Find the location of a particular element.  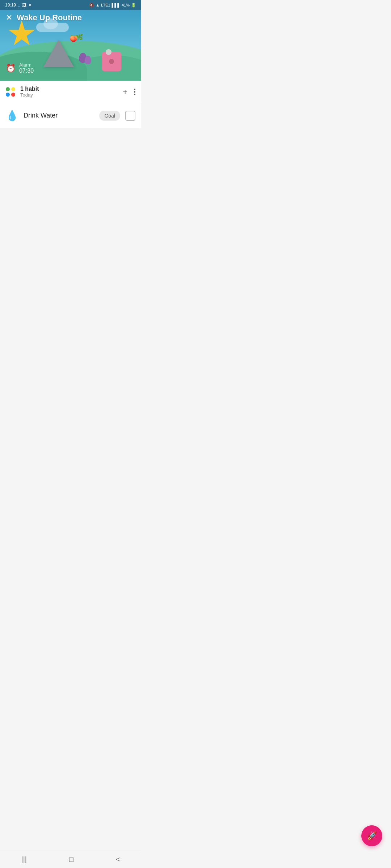

page-title: Wake Up Routine is located at coordinates (49, 18).